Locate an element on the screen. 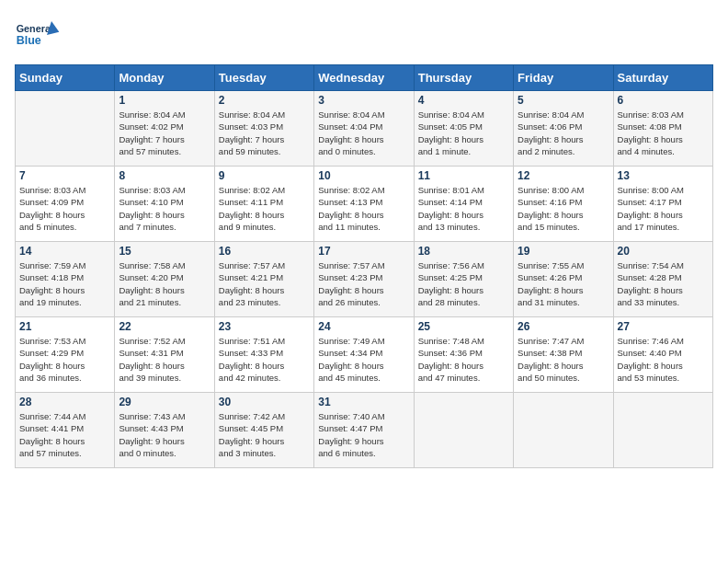 This screenshot has height=563, width=728. calendar-cell: 12Sunrise: 8:00 AMSunset: 4:16 PMDayligh… is located at coordinates (563, 204).